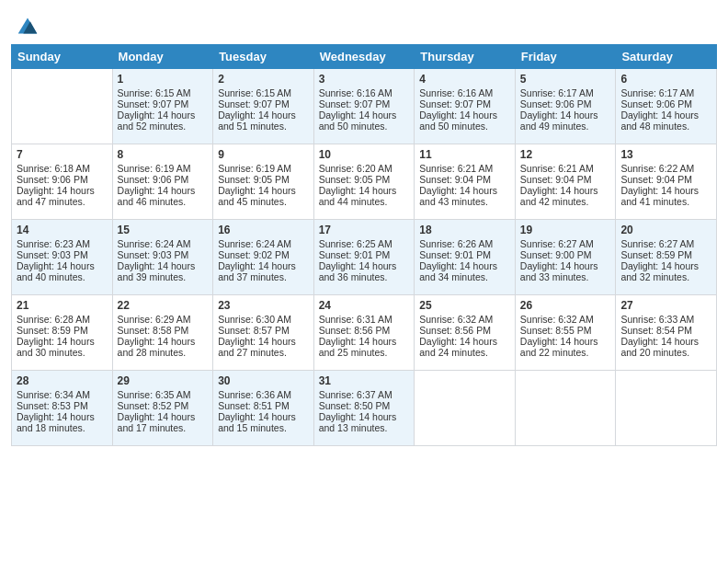 Image resolution: width=728 pixels, height=563 pixels. I want to click on day-number: 22, so click(164, 305).